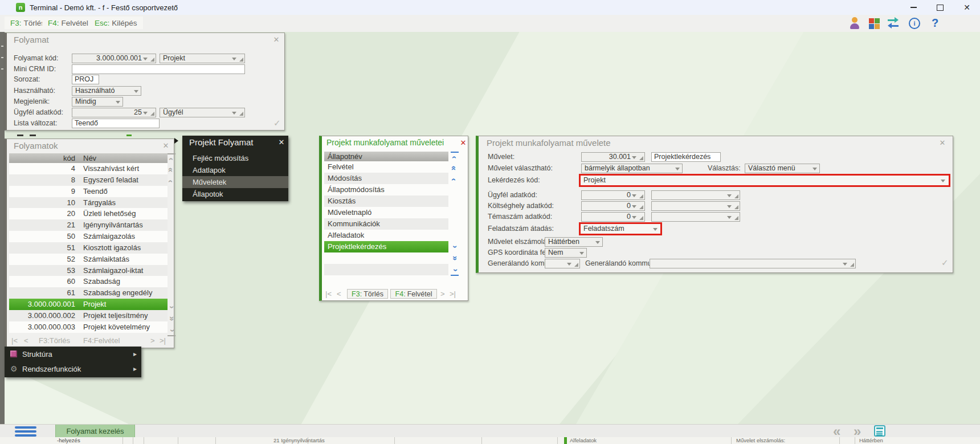 The width and height of the screenshot is (980, 444). I want to click on hotkey-f4-felvetel: F4:Felvétel, so click(68, 23).